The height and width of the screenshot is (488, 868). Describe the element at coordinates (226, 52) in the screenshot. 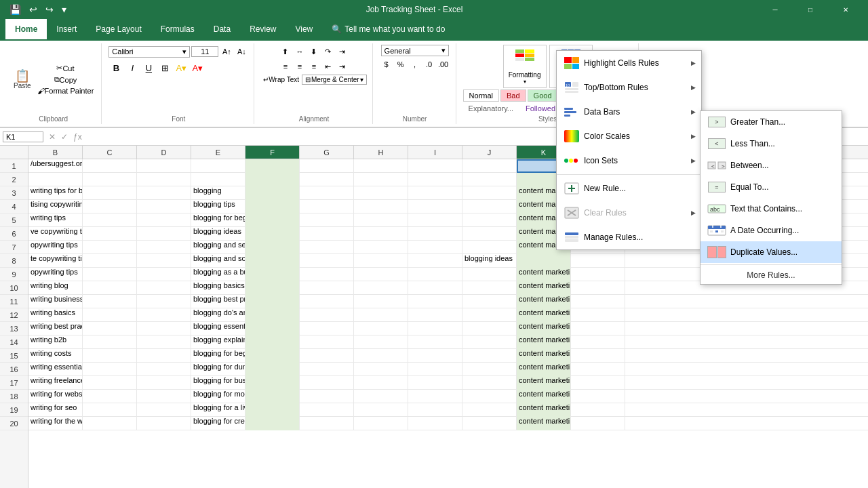

I see `increase-font-button: A↑` at that location.